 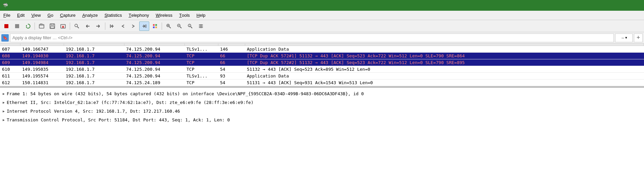 What do you see at coordinates (634, 5) in the screenshot?
I see `close-button` at bounding box center [634, 5].